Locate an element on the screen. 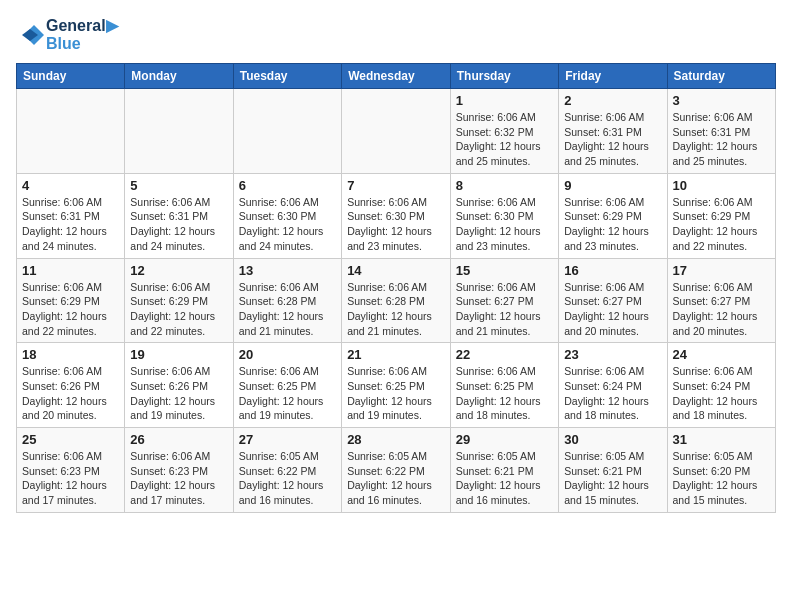 This screenshot has width=792, height=612. page-header: General▶ Blue is located at coordinates (396, 34).